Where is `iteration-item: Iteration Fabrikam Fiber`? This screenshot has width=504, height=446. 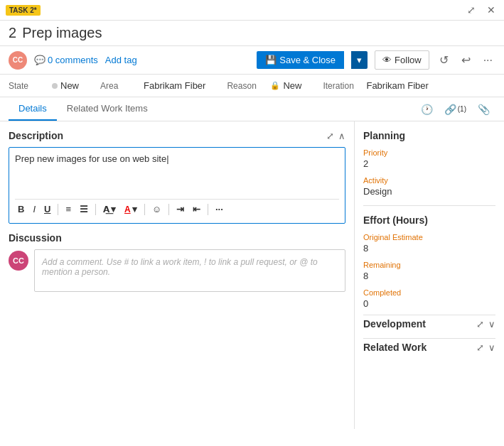
iteration-item: Iteration Fabrikam Fiber is located at coordinates (375, 85).